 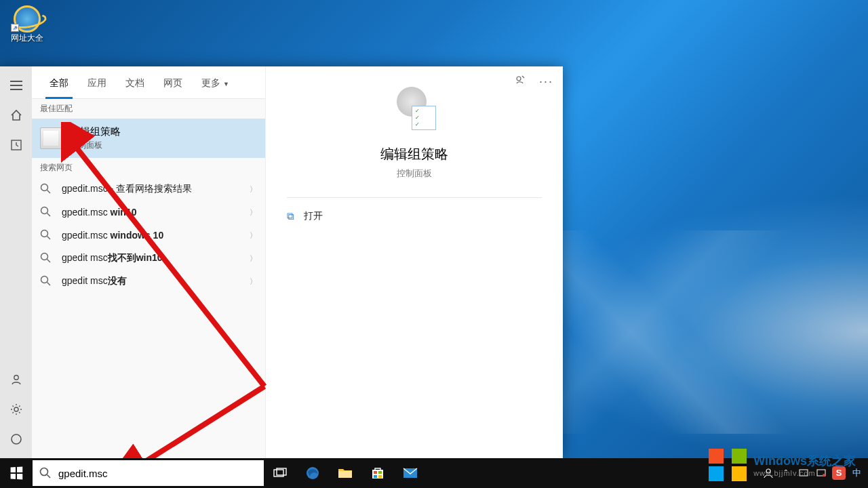 What do you see at coordinates (16, 473) in the screenshot?
I see `start-button` at bounding box center [16, 473].